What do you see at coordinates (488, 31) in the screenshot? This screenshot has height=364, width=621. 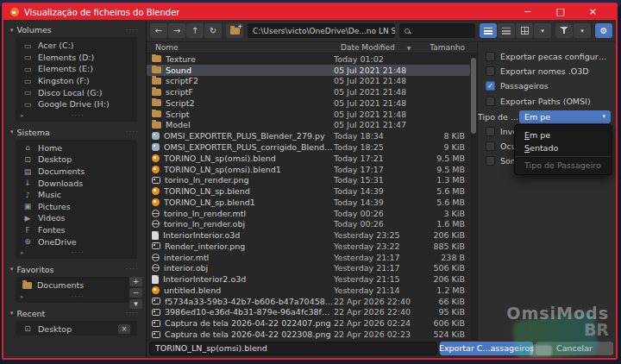 I see `view-vertical-list-button` at bounding box center [488, 31].